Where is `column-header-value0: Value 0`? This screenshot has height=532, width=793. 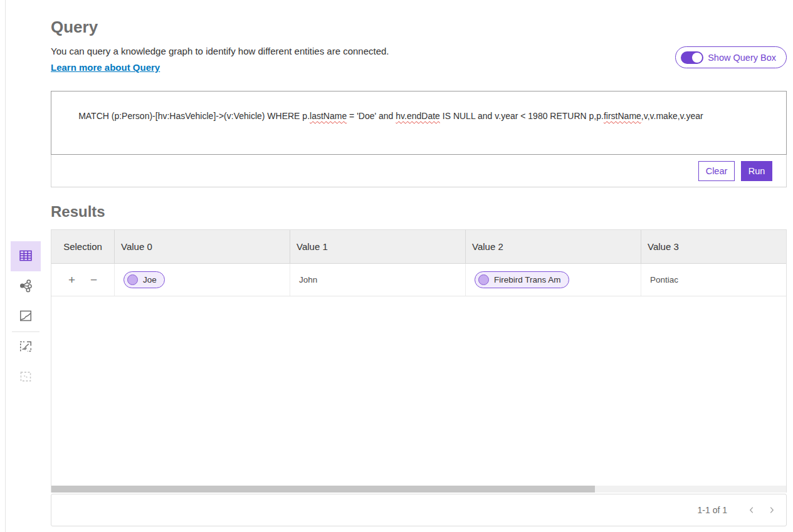
column-header-value0: Value 0 is located at coordinates (202, 247).